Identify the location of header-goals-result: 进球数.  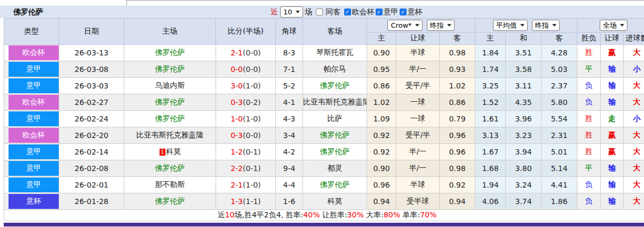
(634, 38).